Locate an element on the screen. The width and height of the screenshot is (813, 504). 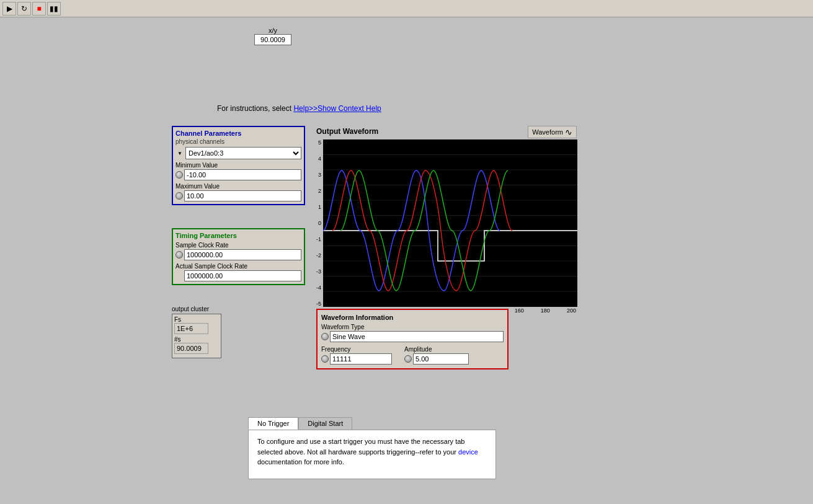
tab-no-trigger: No Trigger is located at coordinates (273, 423).